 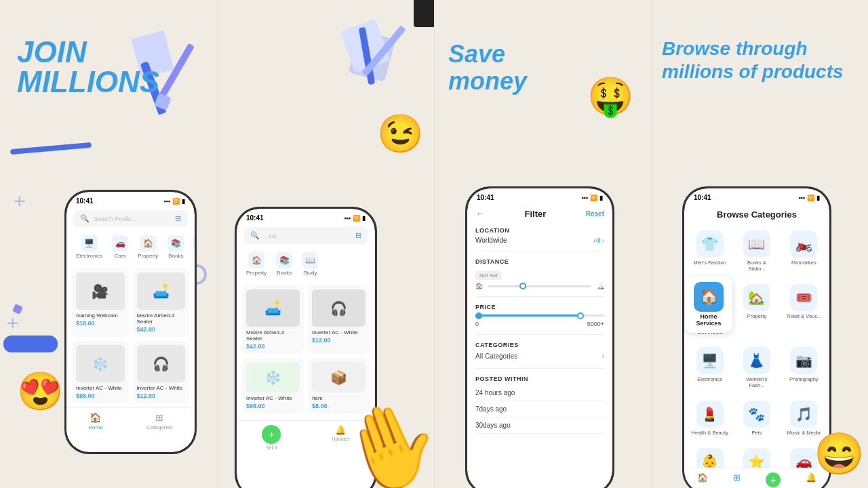 What do you see at coordinates (161, 388) in the screenshot?
I see `product-headphones-name: Inverter AC - White` at bounding box center [161, 388].